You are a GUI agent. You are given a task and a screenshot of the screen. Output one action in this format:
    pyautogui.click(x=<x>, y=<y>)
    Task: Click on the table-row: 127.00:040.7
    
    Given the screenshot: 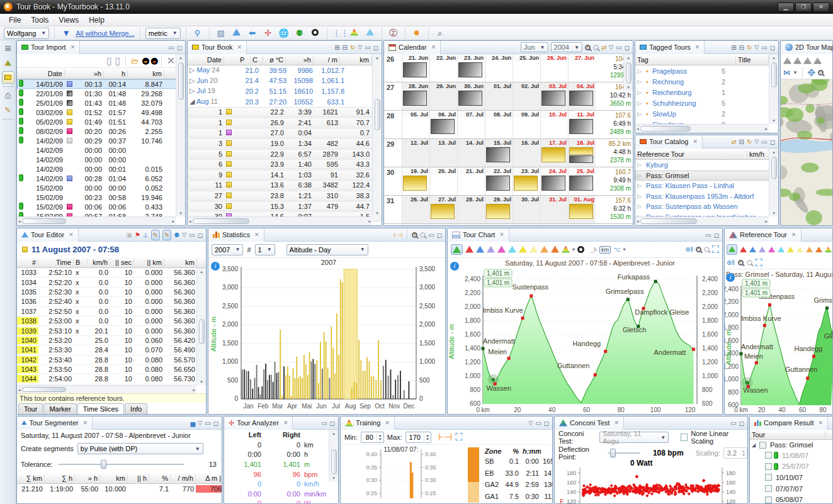 What is the action you would take?
    pyautogui.click(x=285, y=133)
    